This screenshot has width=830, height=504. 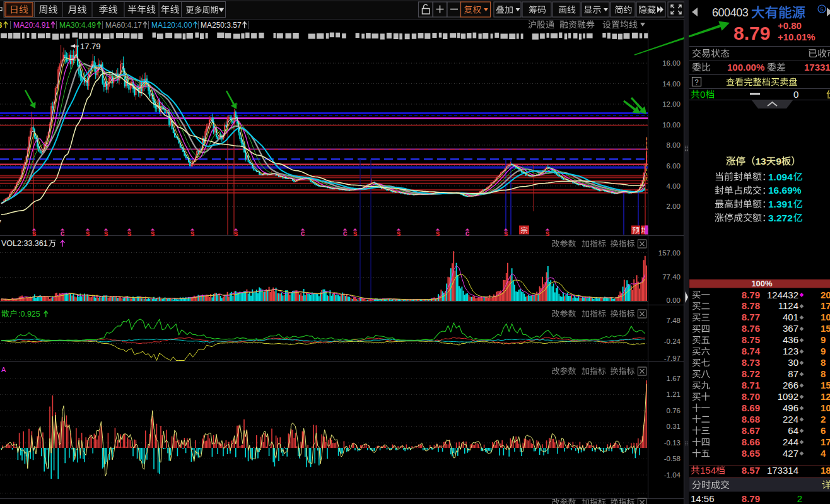 I want to click on svg-text: MA120:4.00, so click(x=172, y=25).